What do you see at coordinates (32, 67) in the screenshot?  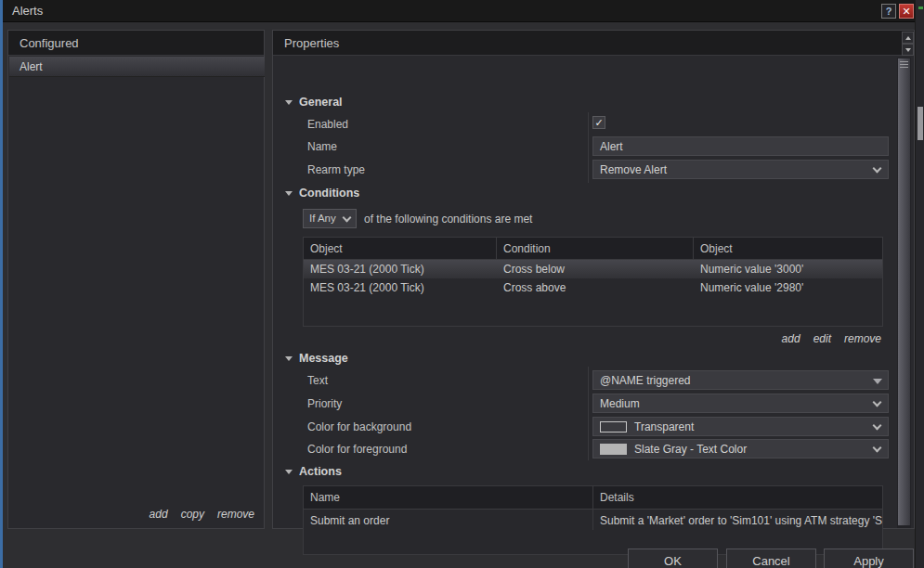 I see `alert-item-label: Alert` at bounding box center [32, 67].